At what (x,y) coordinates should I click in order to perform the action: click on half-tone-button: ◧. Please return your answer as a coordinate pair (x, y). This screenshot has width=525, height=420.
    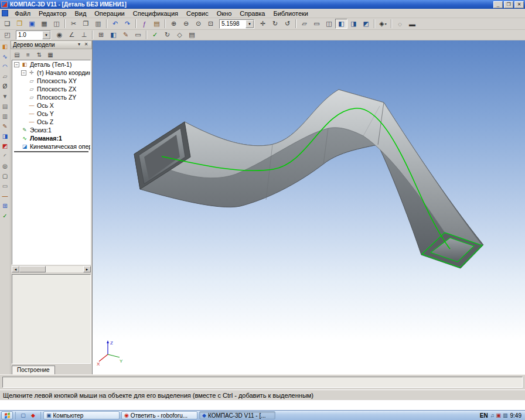
    Looking at the image, I should click on (114, 35).